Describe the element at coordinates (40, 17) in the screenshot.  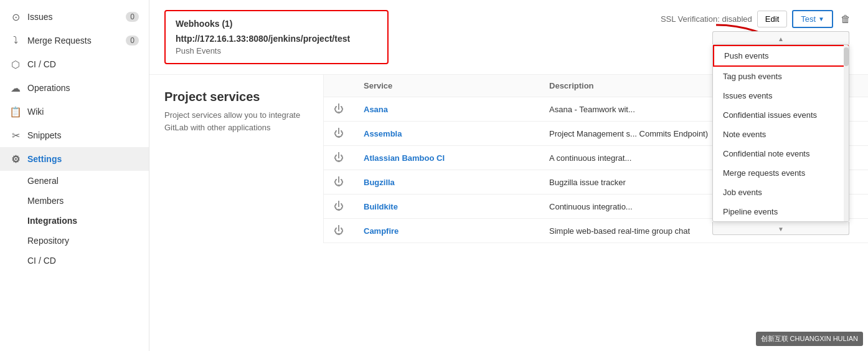
I see `sidebar-item-label: Issues` at that location.